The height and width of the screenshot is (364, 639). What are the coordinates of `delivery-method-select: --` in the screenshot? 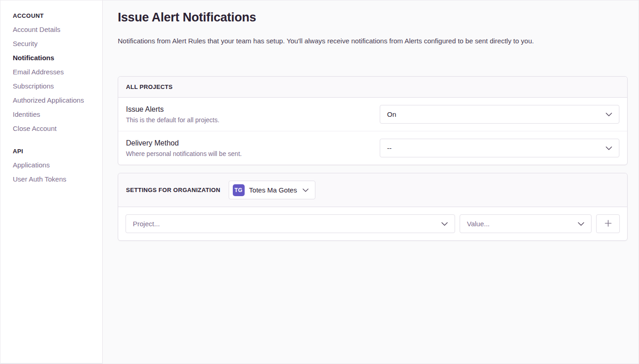 It's located at (499, 148).